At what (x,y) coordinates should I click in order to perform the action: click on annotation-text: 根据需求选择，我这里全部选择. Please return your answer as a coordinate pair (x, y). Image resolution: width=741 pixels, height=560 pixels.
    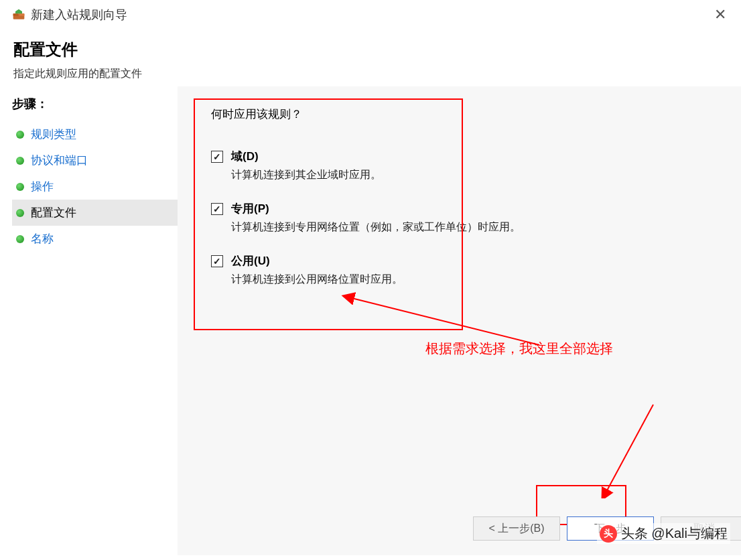
    Looking at the image, I should click on (519, 348).